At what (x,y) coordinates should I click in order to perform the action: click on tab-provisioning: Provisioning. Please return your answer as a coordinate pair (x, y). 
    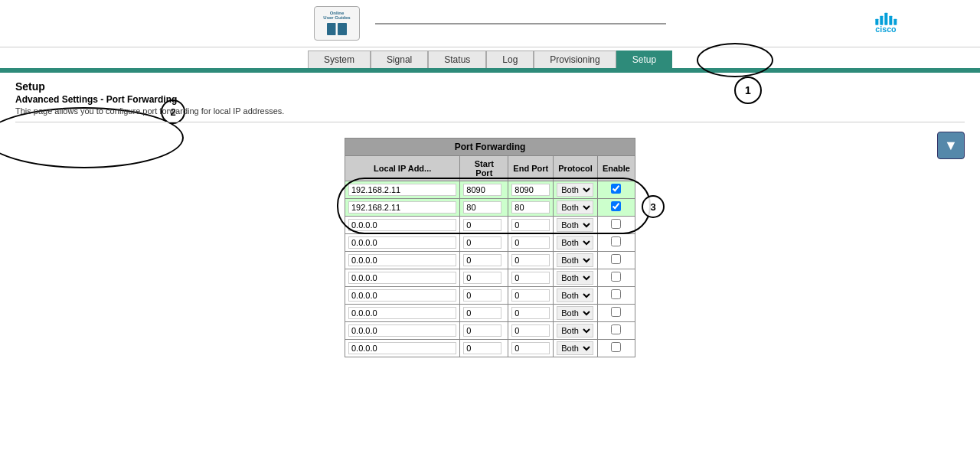
    Looking at the image, I should click on (574, 60).